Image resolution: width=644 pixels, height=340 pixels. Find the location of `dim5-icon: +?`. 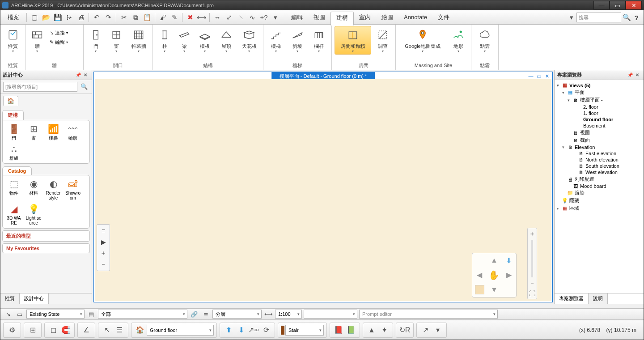

dim5-icon: +? is located at coordinates (264, 17).